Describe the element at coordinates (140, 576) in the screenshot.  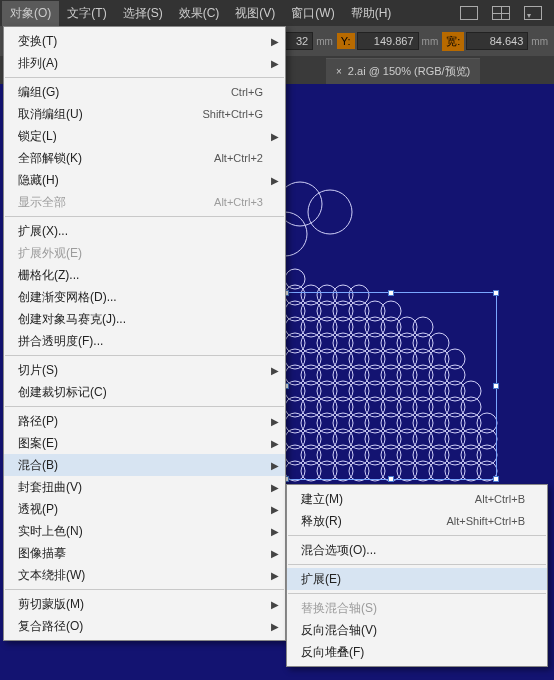
I see `menu-item-label: 文本绕排(W)` at that location.